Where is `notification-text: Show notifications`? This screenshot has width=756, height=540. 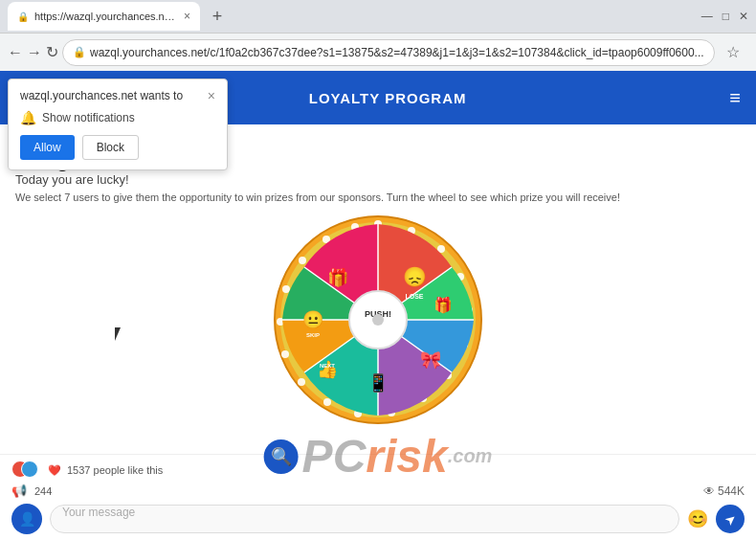
notification-text: Show notifications is located at coordinates (88, 118).